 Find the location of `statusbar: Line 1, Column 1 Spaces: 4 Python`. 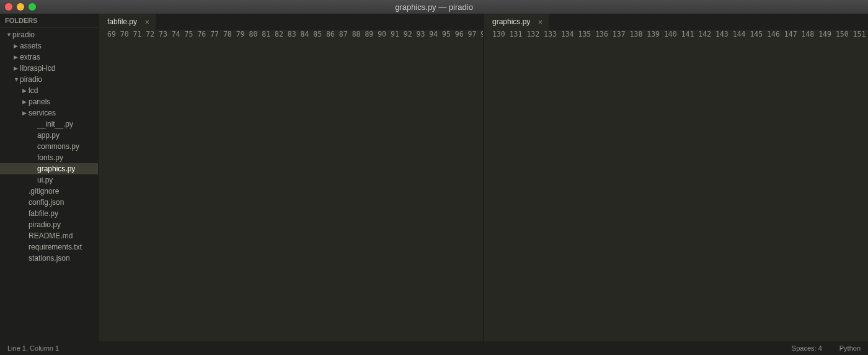

statusbar: Line 1, Column 1 Spaces: 4 Python is located at coordinates (434, 348).